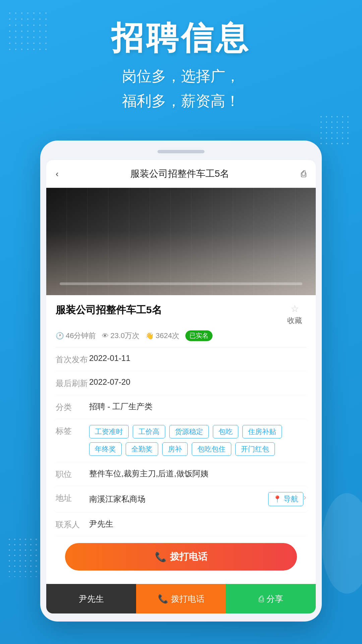 The height and width of the screenshot is (644, 362). Describe the element at coordinates (226, 432) in the screenshot. I see `tag-item: 包吃` at that location.